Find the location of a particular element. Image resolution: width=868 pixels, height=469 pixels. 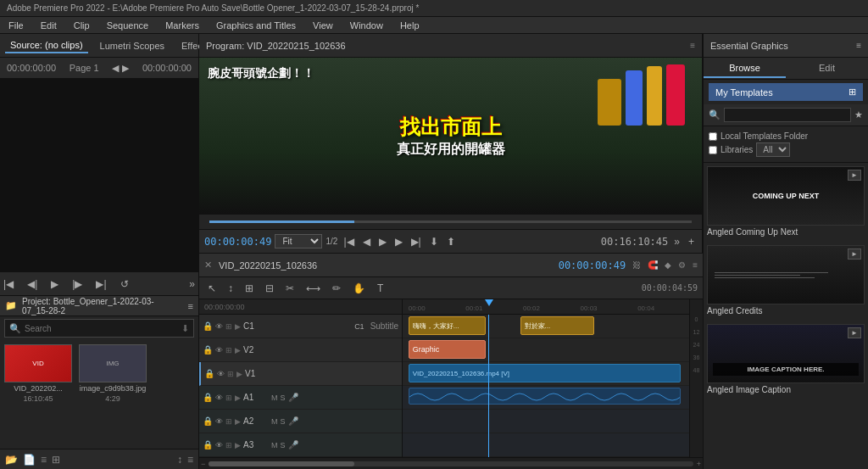

eg-search-input is located at coordinates (787, 115).